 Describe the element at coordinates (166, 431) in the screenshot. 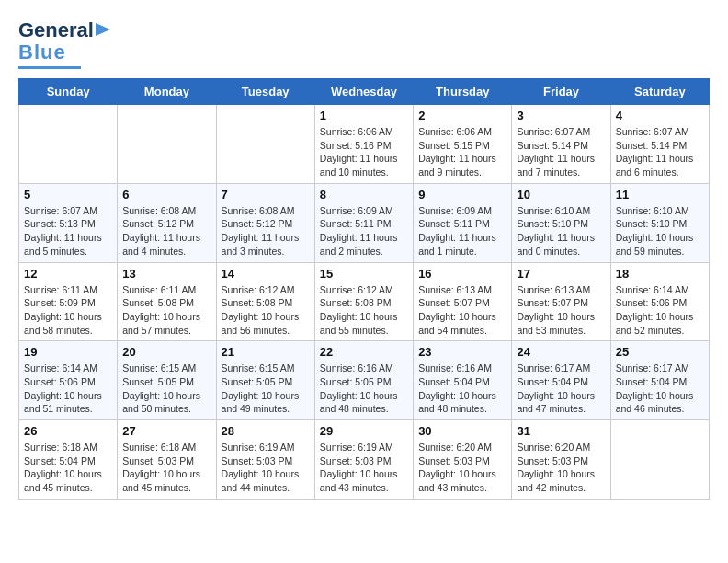

I see `day-number: 27` at that location.